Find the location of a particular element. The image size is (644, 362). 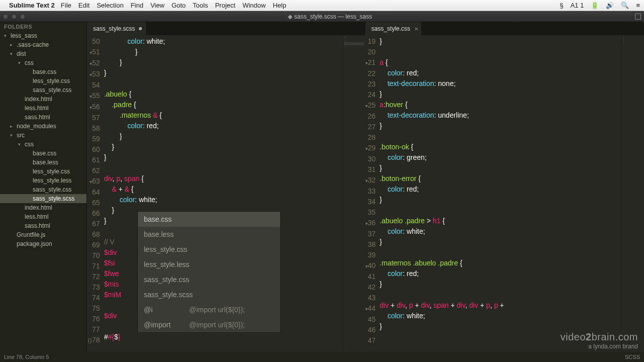

line-gutter: 50▾51▾52▾5354▾55▾56575859606162▾63646566… is located at coordinates (96, 197).